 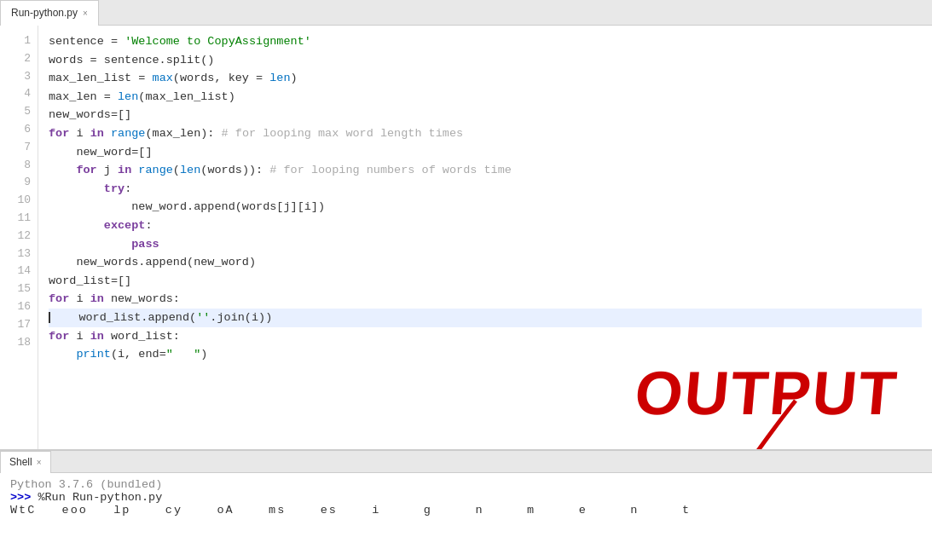 I want to click on shell-output: WtC eoo lp cy oA ms es i g n m e n t, so click(x=466, y=510).